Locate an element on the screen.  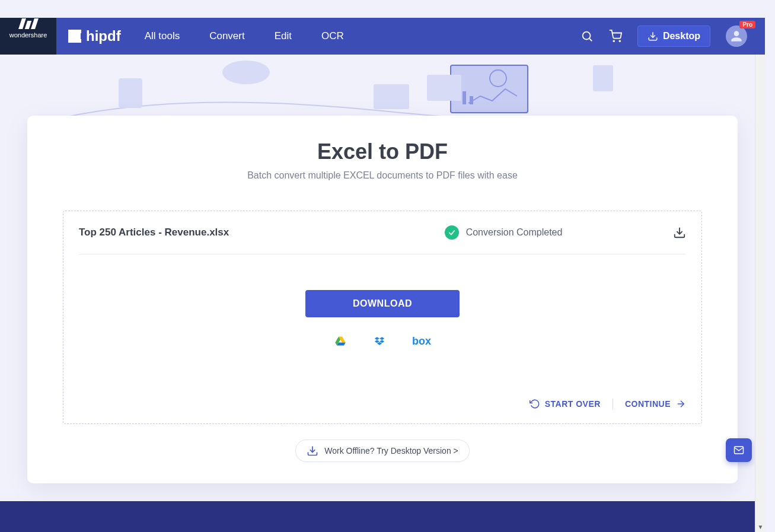
navbar: hipdf All tools Convert Edit OCR Desktop is located at coordinates (410, 36).